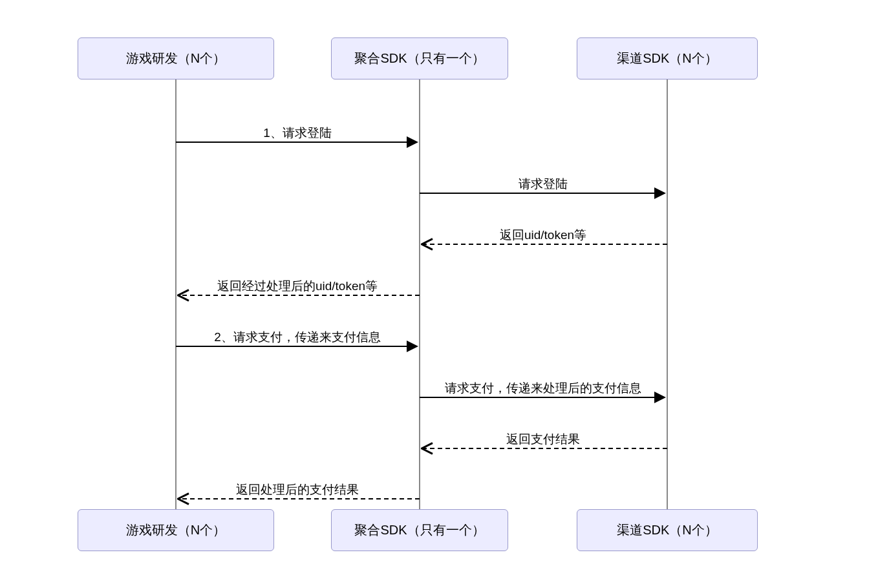 This screenshot has height=588, width=878. I want to click on participant-top-1: 游戏研发（N个）, so click(176, 58).